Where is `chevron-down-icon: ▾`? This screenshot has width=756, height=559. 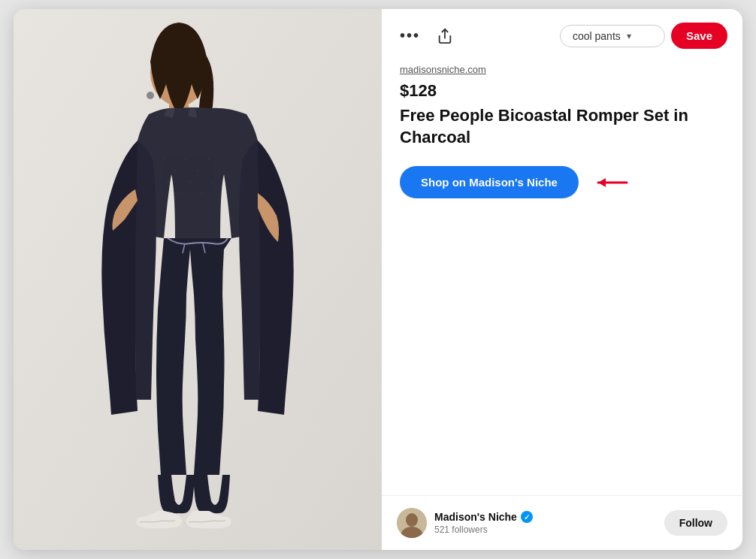 chevron-down-icon: ▾ is located at coordinates (629, 36).